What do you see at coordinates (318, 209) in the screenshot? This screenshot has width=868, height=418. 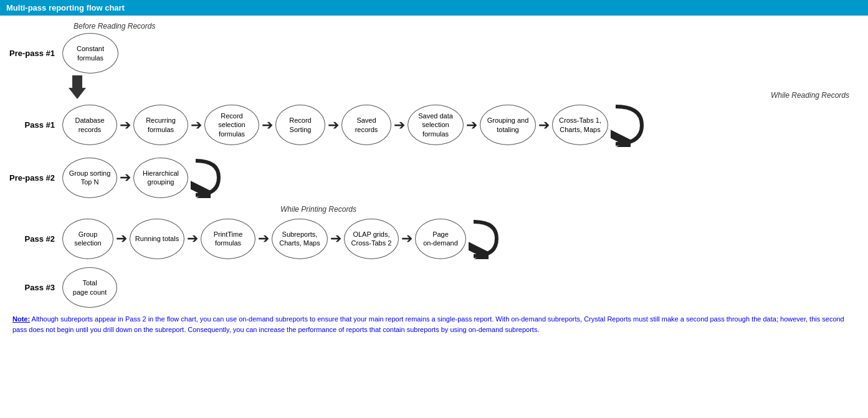 I see `while-printing-label: While Printing Records` at bounding box center [318, 209].